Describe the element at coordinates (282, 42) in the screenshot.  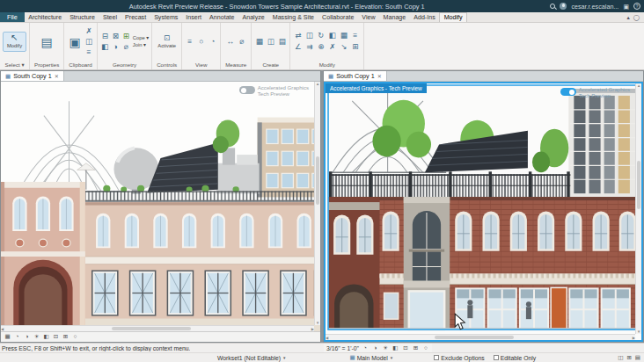
I see `legend-icon: ▤` at that location.